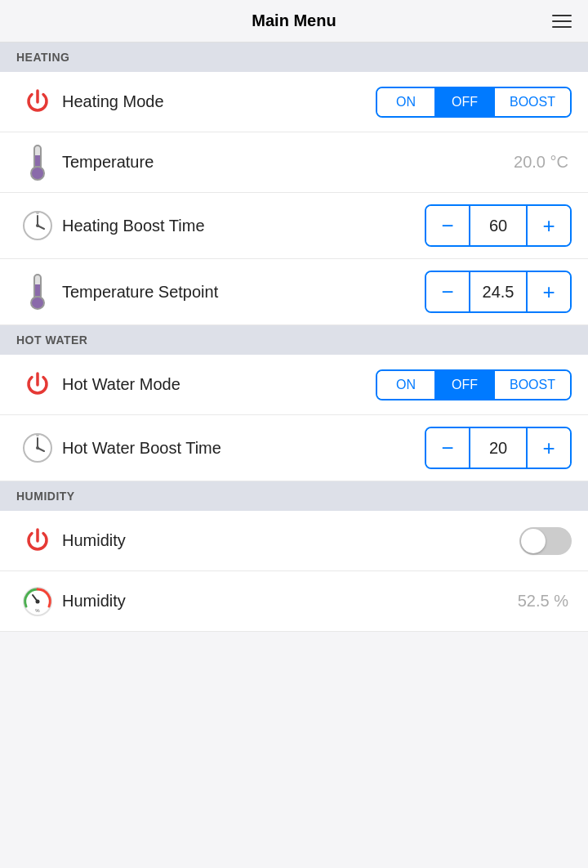 This screenshot has height=868, width=588. What do you see at coordinates (532, 102) in the screenshot?
I see `heating-mode-boost: BOOST` at bounding box center [532, 102].